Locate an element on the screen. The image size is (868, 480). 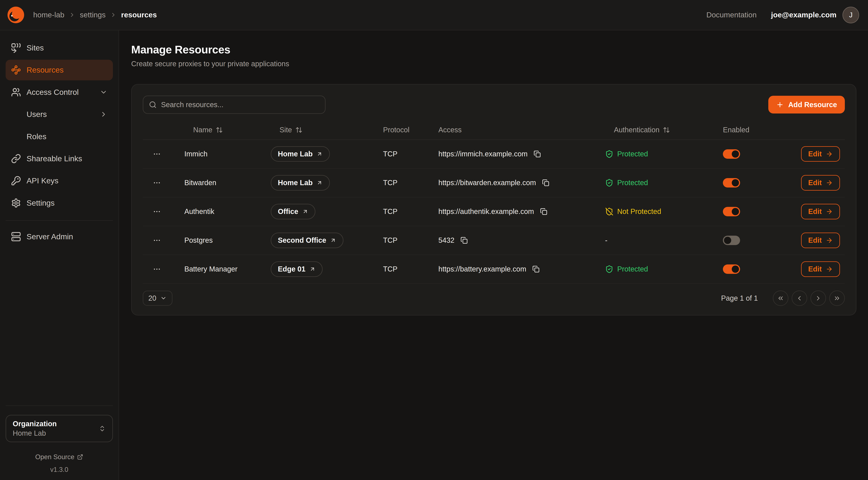
column-header-enabled: Enabled is located at coordinates (749, 130).